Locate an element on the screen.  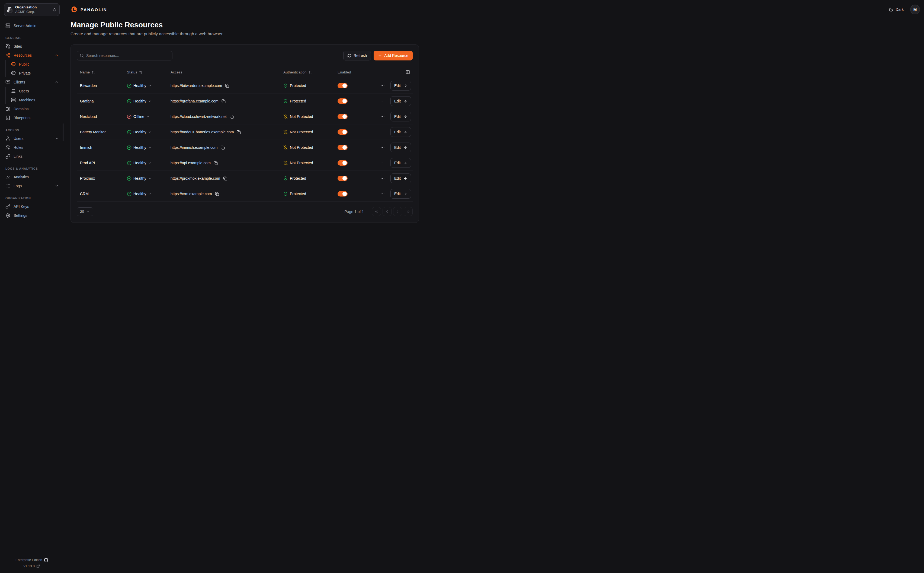
pager-buttons is located at coordinates (392, 211).